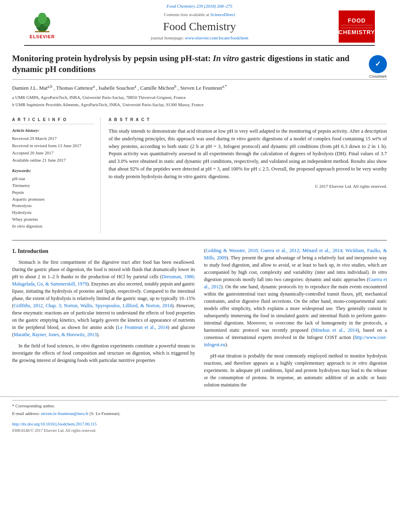  Describe the element at coordinates (53, 193) in the screenshot. I see `keyword-3: Pepsin` at that location.